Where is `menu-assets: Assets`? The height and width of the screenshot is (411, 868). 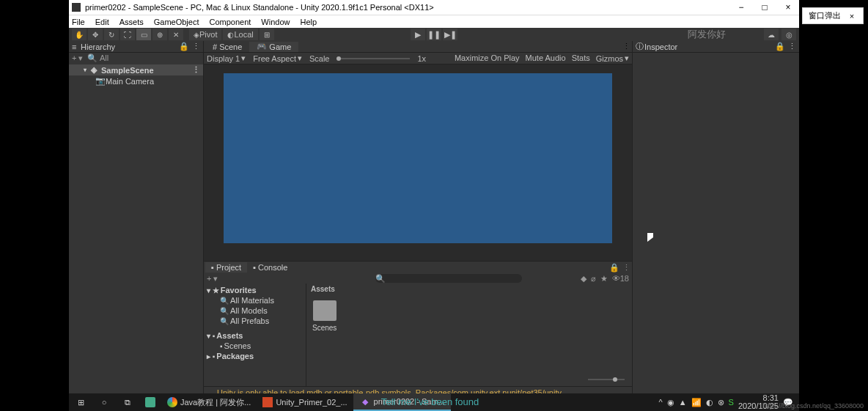 menu-assets: Assets is located at coordinates (132, 22).